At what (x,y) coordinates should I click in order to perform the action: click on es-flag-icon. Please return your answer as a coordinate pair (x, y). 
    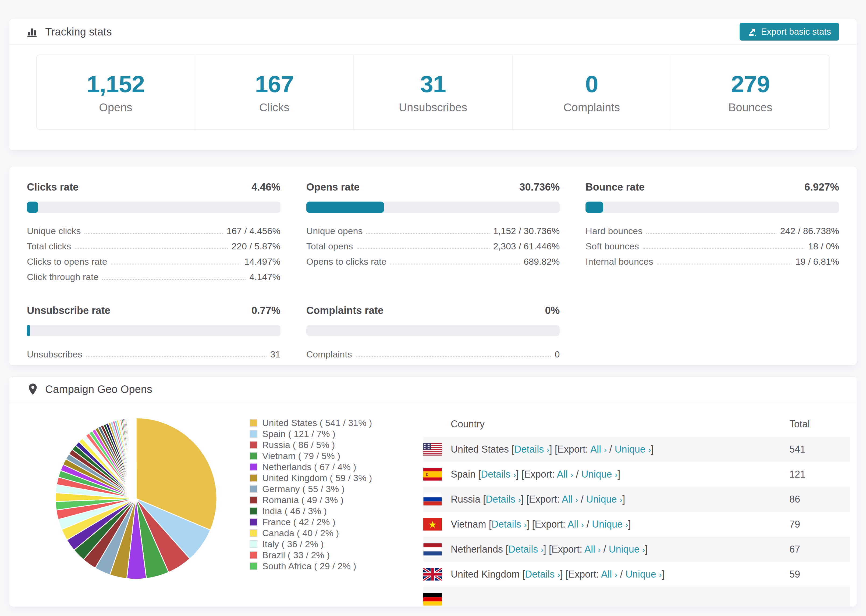
    Looking at the image, I should click on (433, 474).